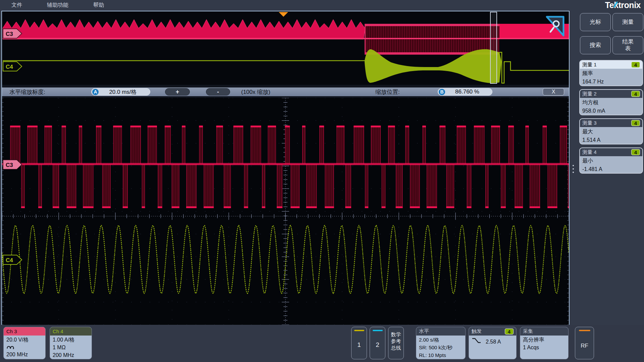 The height and width of the screenshot is (362, 644). Describe the element at coordinates (388, 92) in the screenshot. I see `zoom-position-label: 缩放位置:` at that location.